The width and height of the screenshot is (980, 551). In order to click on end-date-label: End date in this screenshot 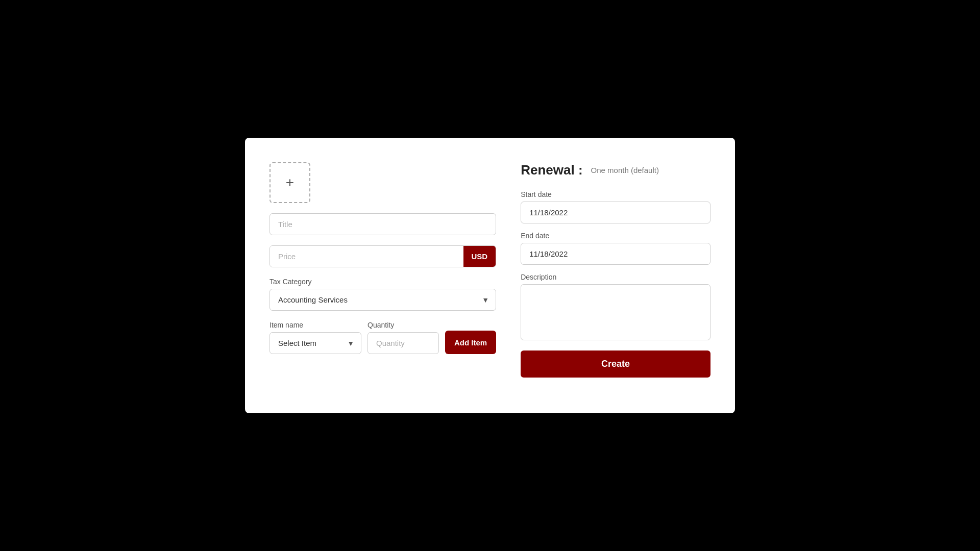, I will do `click(616, 236)`.